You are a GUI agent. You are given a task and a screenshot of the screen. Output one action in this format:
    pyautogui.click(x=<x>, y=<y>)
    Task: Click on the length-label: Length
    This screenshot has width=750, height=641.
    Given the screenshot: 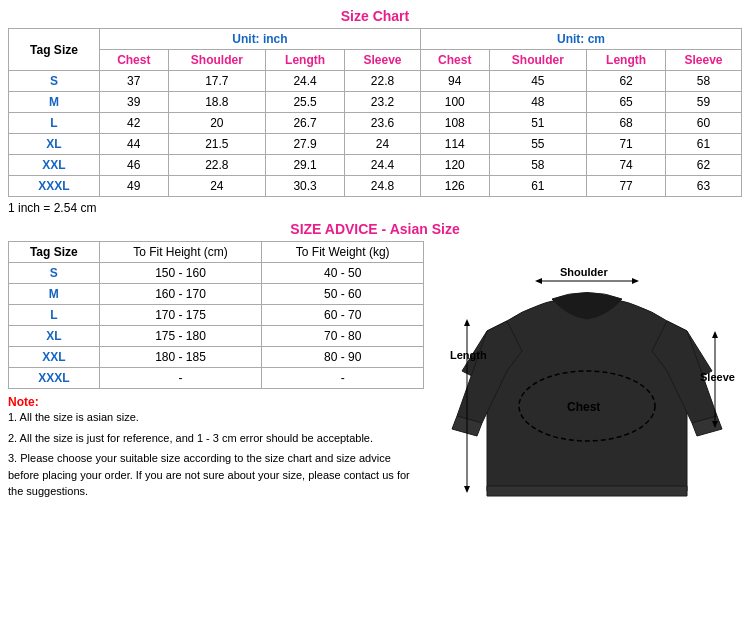 What is the action you would take?
    pyautogui.click(x=468, y=355)
    